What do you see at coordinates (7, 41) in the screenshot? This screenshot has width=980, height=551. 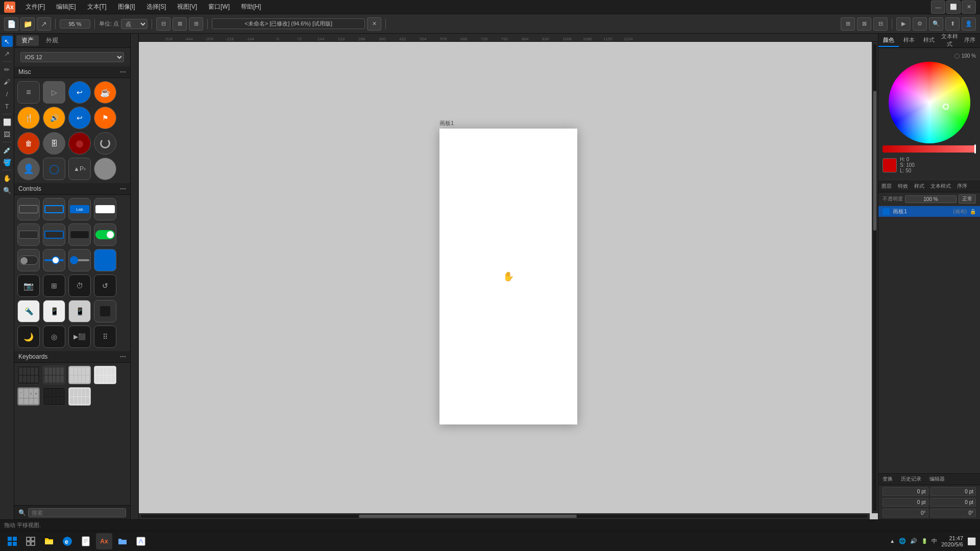 I see `select-tool: ↖` at bounding box center [7, 41].